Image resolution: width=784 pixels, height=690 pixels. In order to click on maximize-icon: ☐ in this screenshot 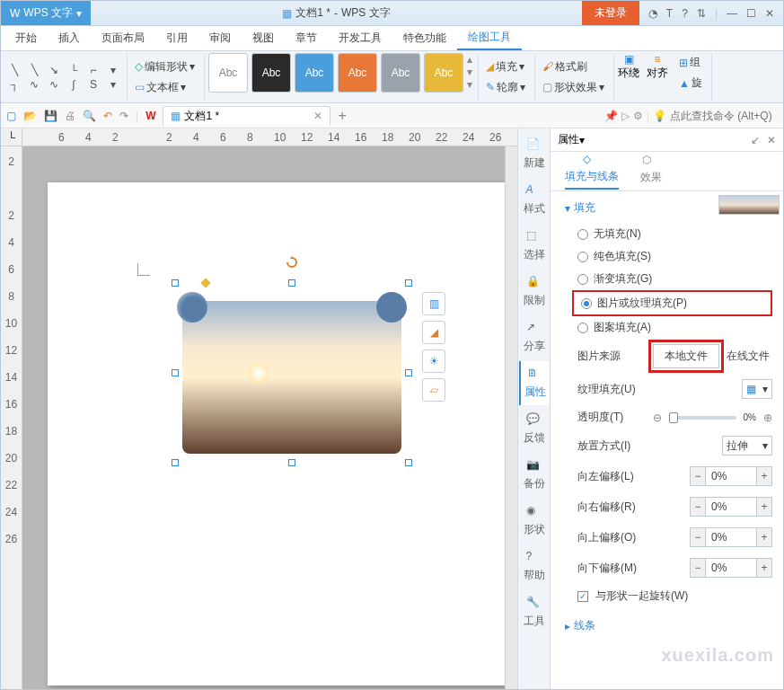, I will do `click(751, 13)`.